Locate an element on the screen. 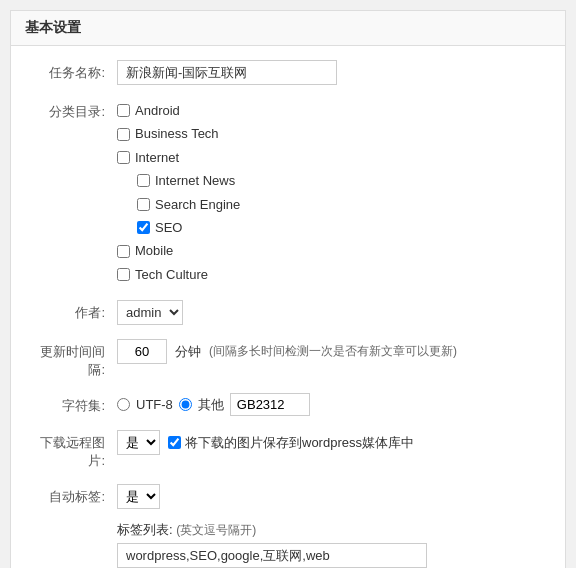 This screenshot has height=568, width=576. mobile-checkbox is located at coordinates (124, 252).